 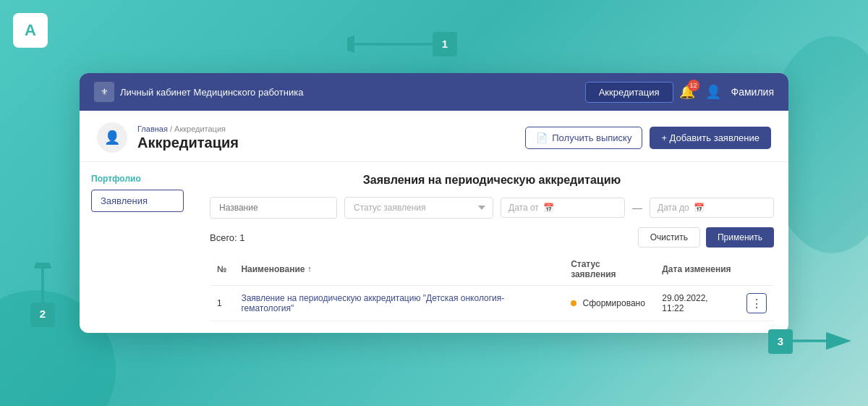 What do you see at coordinates (399, 269) in the screenshot?
I see `col-header-name: Наименование ↑` at bounding box center [399, 269].